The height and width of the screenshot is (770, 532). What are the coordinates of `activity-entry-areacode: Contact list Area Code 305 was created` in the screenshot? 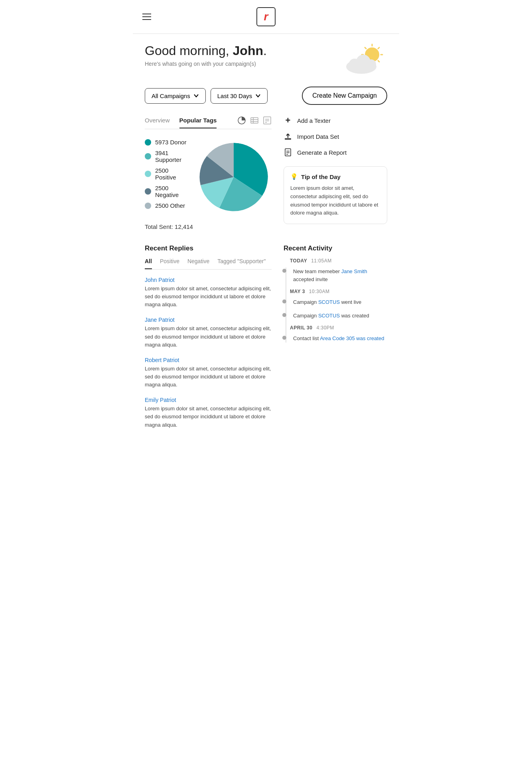 It's located at (339, 339).